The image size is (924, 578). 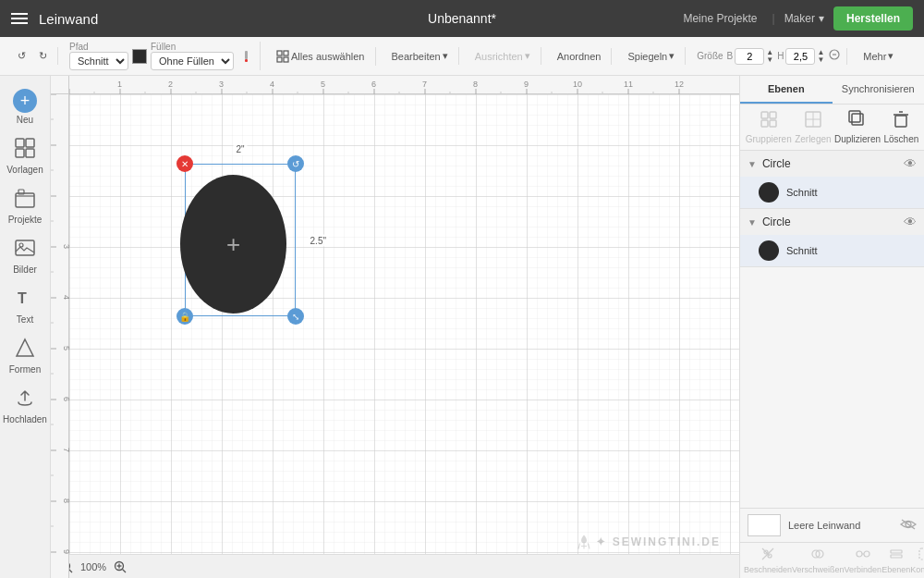 What do you see at coordinates (296, 164) in the screenshot?
I see `rotate-handle: ↺` at bounding box center [296, 164].